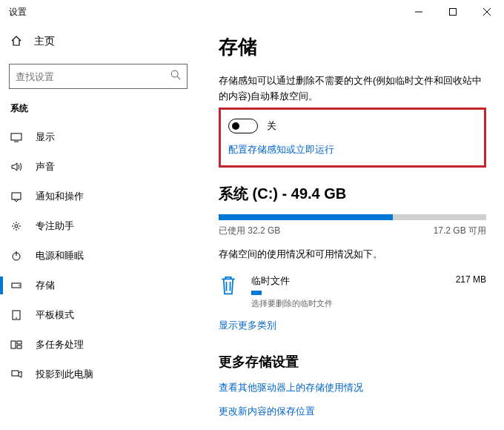 The height and width of the screenshot is (430, 504). What do you see at coordinates (98, 345) in the screenshot?
I see `sidebar-item-multitask: 多任务处理` at bounding box center [98, 345].